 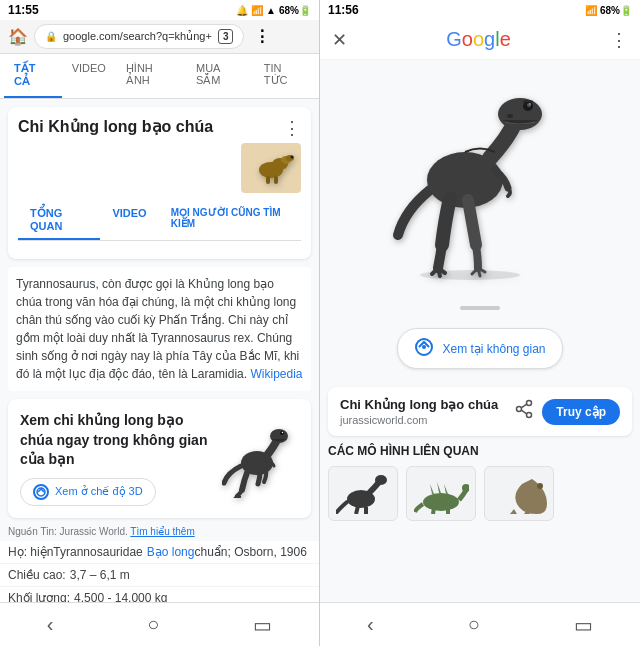 What do you see at coordinates (160, 329) in the screenshot?
I see `description-text: Tyrannosaurus, còn được gọi là Khủng lon…` at bounding box center [160, 329].